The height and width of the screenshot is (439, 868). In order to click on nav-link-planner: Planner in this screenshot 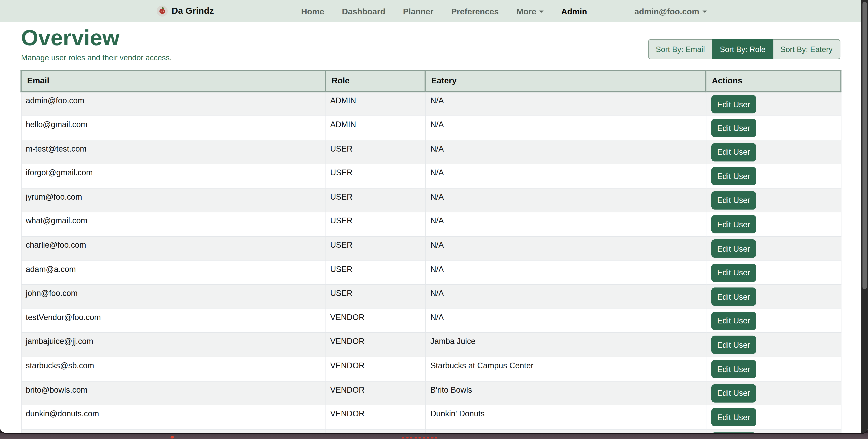, I will do `click(418, 11)`.